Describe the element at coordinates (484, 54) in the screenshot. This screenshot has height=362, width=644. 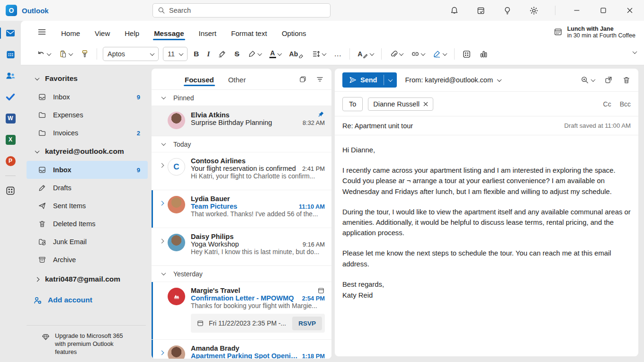
I see `poll-button` at that location.